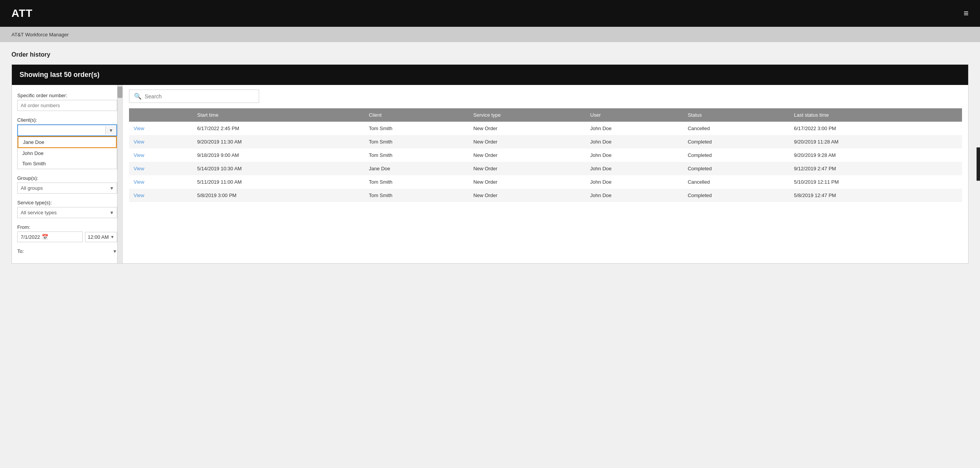  I want to click on client-dropdown-list: Jane Doe John Doe Tom Smith, so click(67, 153).